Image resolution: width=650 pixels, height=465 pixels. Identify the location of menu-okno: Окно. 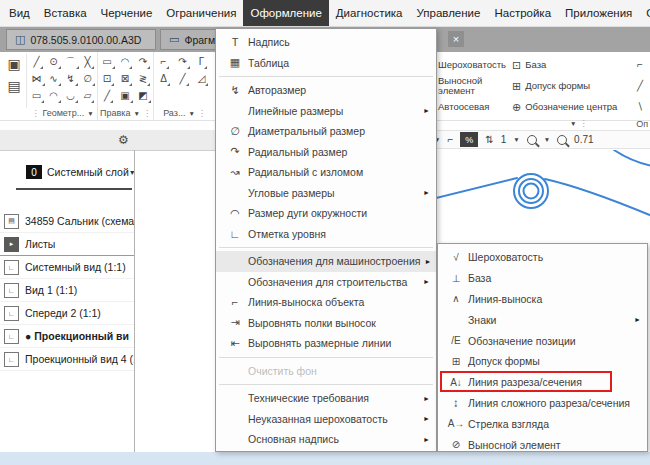
(644, 13).